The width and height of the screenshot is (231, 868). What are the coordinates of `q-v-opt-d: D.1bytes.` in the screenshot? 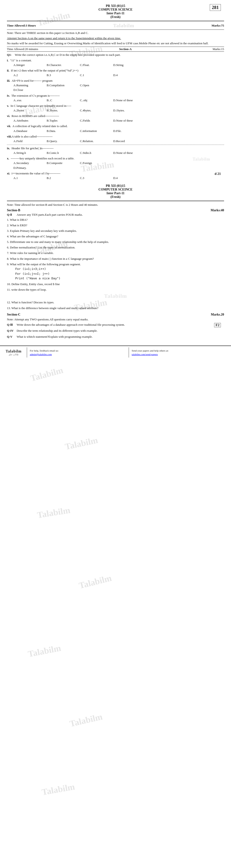 It's located at (127, 111).